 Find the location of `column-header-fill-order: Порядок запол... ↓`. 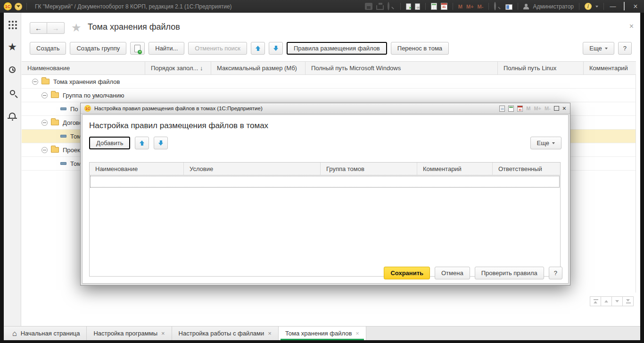

column-header-fill-order: Порядок запол... ↓ is located at coordinates (178, 68).